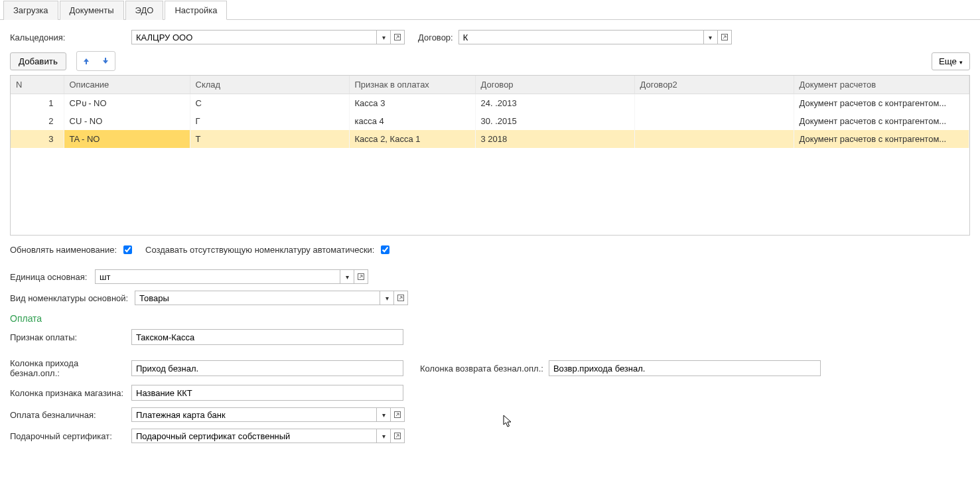 The width and height of the screenshot is (980, 481). What do you see at coordinates (254, 415) in the screenshot?
I see `pay-bn-input` at bounding box center [254, 415].